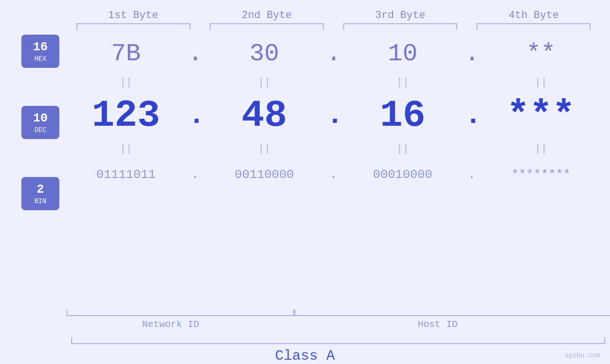 The image size is (610, 364). I want to click on eq2-b1: ||, so click(126, 149).